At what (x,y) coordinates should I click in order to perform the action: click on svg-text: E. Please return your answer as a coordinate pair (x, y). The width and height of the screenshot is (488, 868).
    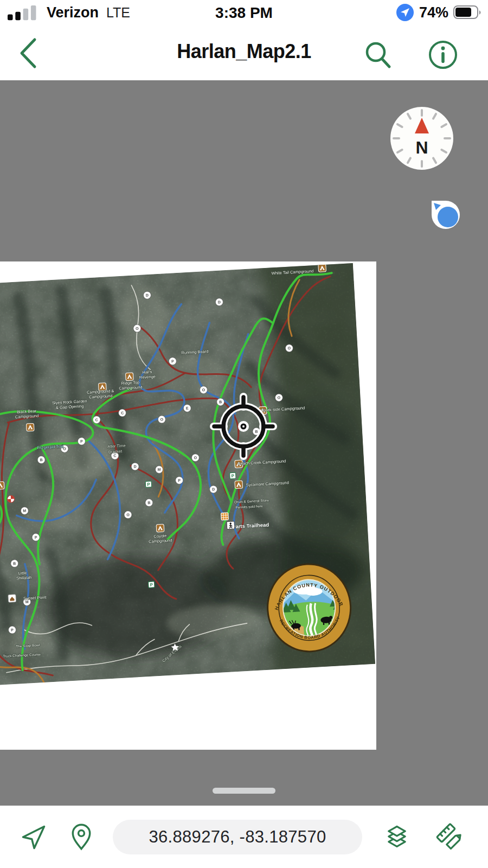
    Looking at the image, I should click on (188, 408).